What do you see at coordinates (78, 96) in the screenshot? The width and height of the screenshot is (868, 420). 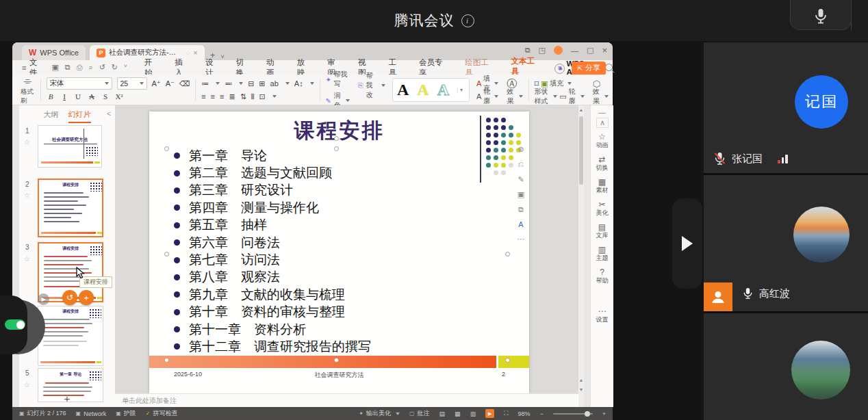 I see `font-style-button: U` at bounding box center [78, 96].